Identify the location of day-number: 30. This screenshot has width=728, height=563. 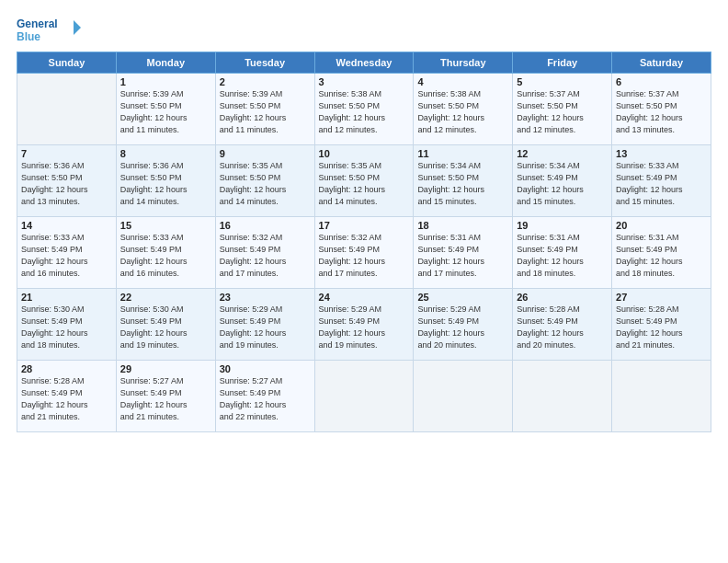
(265, 369).